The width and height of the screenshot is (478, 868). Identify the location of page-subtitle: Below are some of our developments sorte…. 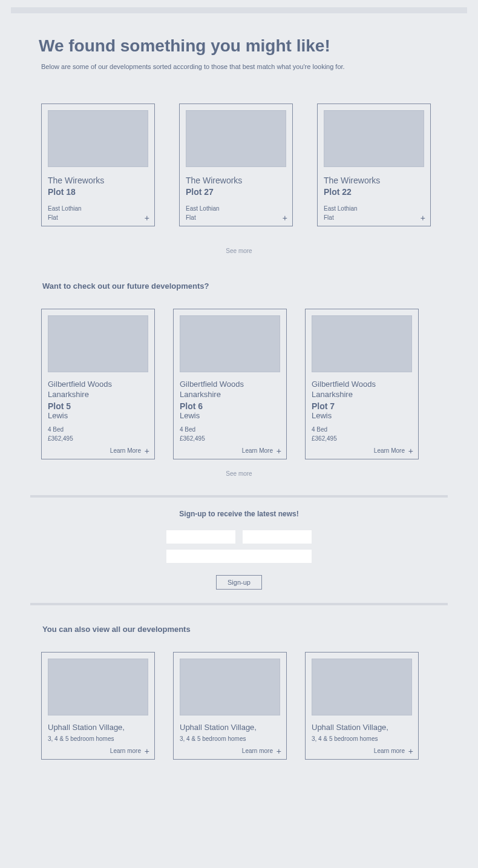
(244, 67).